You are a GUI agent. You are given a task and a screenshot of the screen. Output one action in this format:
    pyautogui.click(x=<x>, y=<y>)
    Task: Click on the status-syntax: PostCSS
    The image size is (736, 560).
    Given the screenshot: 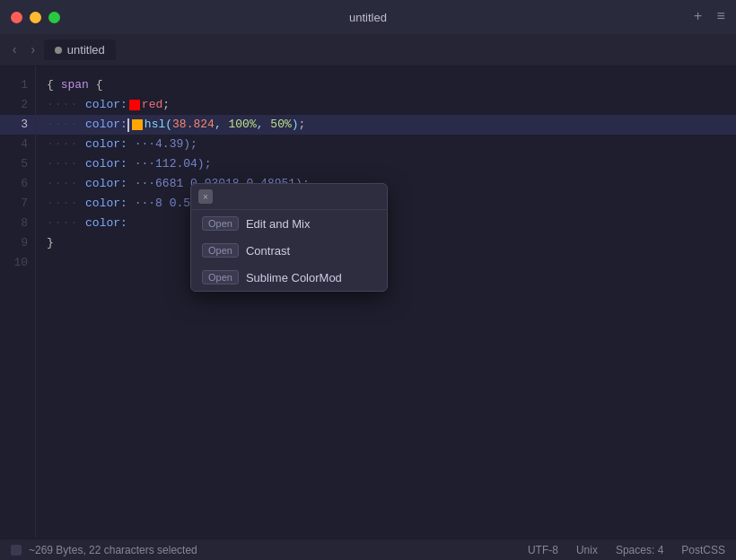 What is the action you would take?
    pyautogui.click(x=704, y=550)
    